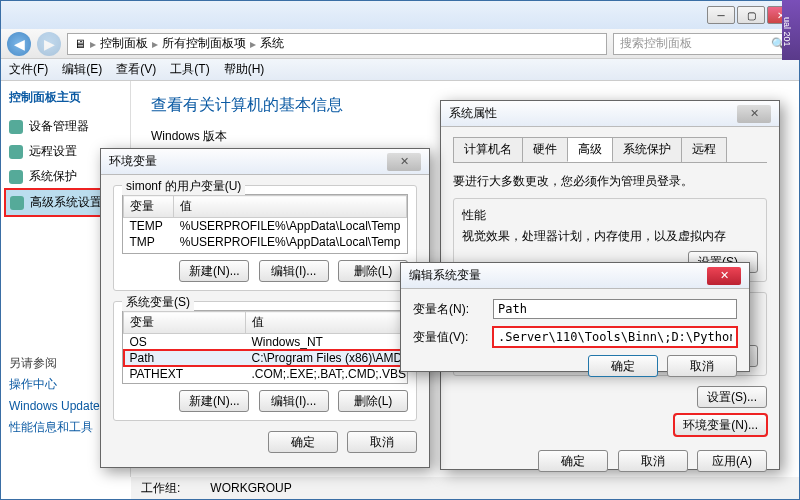 The width and height of the screenshot is (800, 500). What do you see at coordinates (204, 44) in the screenshot?
I see `breadcrumb-item: 所有控制面板项` at bounding box center [204, 44].